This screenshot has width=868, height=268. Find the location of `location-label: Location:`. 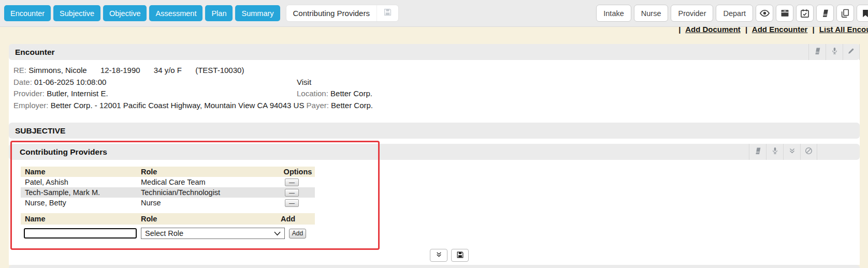

location-label: Location: is located at coordinates (313, 93).